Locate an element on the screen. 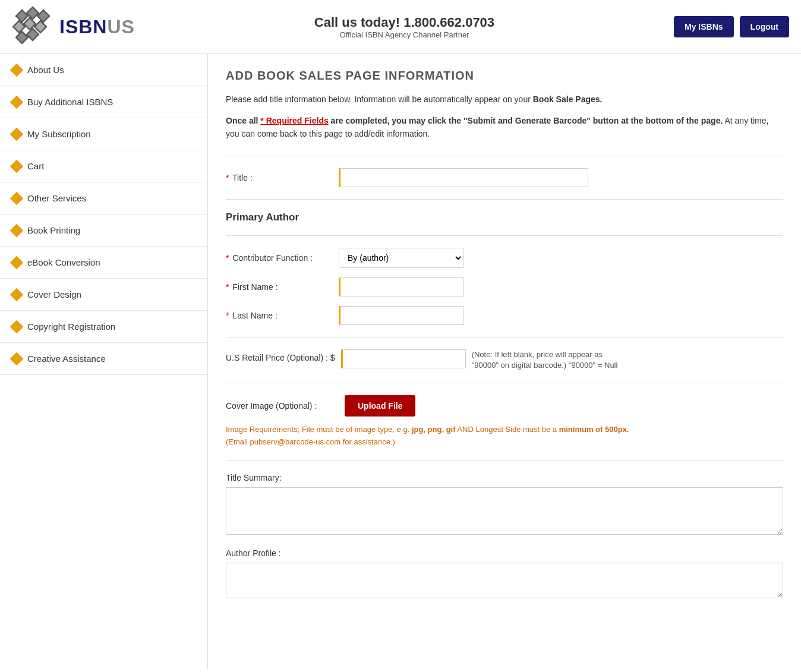 This screenshot has height=672, width=801. first-name-label: * First Name : is located at coordinates (279, 287).